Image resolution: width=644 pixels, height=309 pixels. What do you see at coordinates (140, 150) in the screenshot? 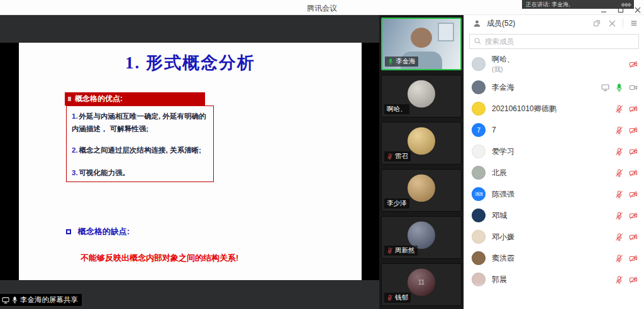
I see `slide-bullet: 2.概念之间通过层次结构连接, 关系清晰;` at bounding box center [140, 150].